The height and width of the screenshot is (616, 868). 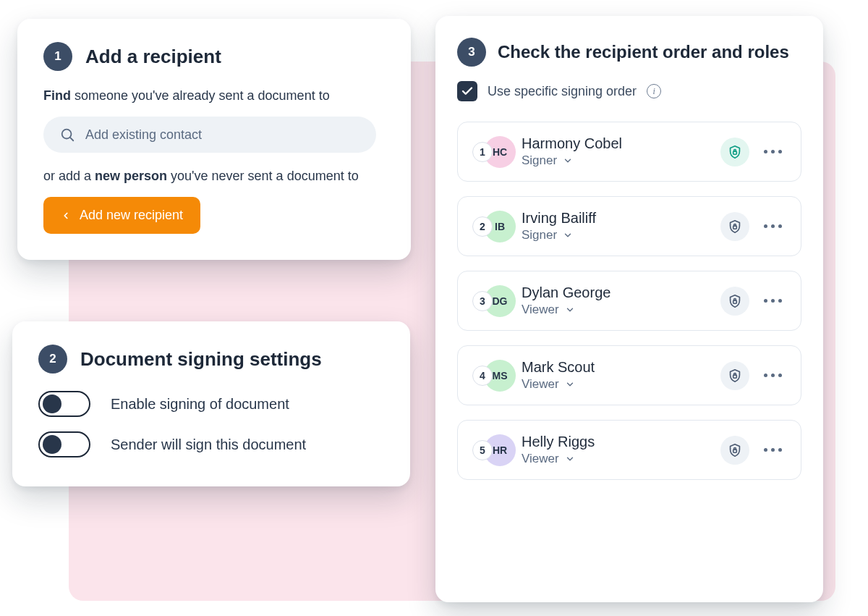 What do you see at coordinates (214, 56) in the screenshot?
I see `step-header-1: 1 Add a recipient` at bounding box center [214, 56].